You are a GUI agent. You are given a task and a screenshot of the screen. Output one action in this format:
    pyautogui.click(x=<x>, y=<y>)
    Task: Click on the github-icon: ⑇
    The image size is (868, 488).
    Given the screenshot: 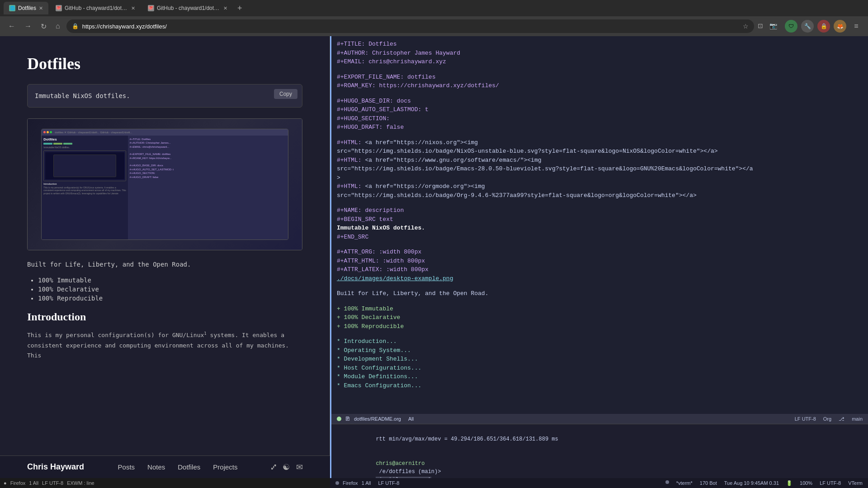 What is the action you would take?
    pyautogui.click(x=274, y=467)
    